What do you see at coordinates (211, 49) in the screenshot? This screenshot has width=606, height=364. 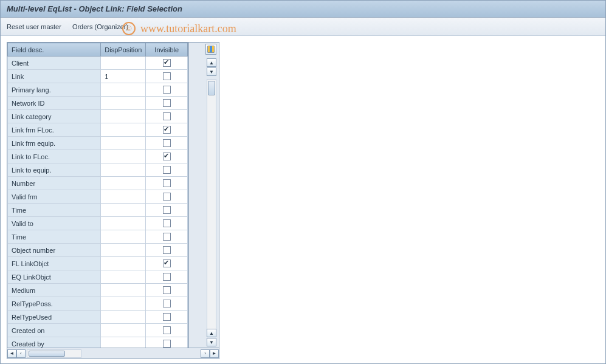 I see `table-settings-button` at bounding box center [211, 49].